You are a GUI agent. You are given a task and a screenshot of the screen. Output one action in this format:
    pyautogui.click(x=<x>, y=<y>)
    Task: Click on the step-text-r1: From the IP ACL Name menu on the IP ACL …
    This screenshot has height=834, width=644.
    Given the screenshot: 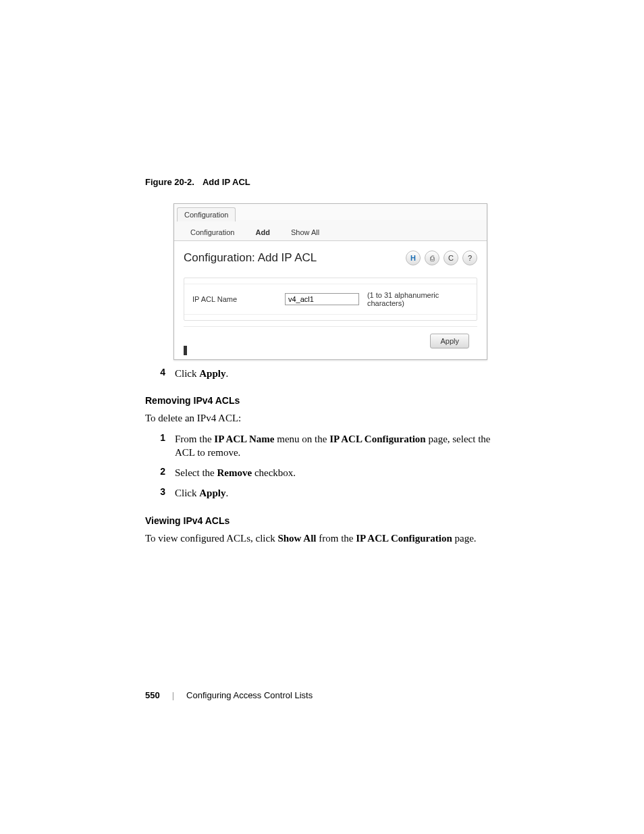 What is the action you would take?
    pyautogui.click(x=336, y=446)
    